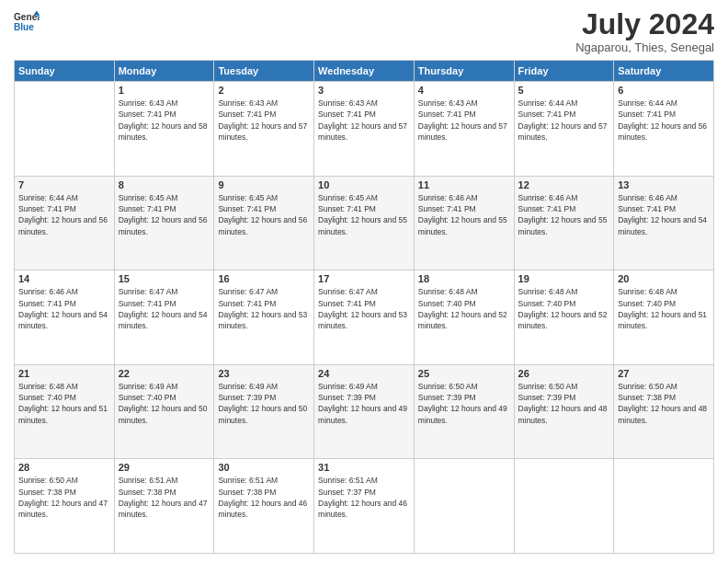 This screenshot has height=563, width=728. What do you see at coordinates (64, 467) in the screenshot?
I see `day-number: 28` at bounding box center [64, 467].